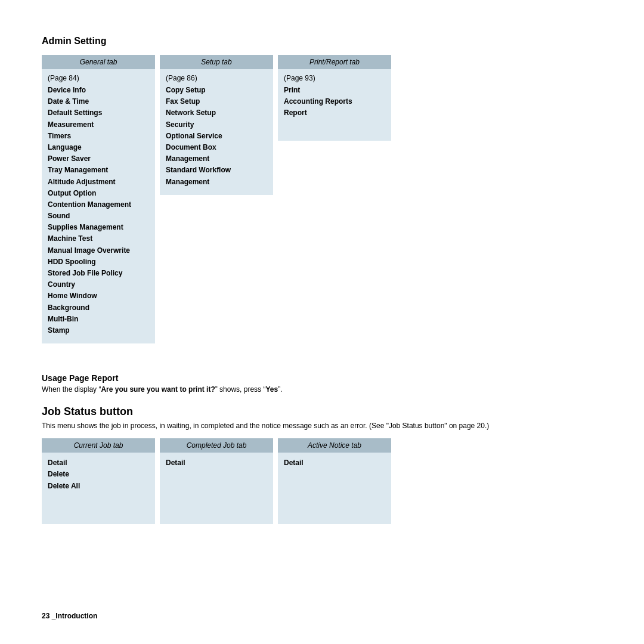 This screenshot has height=644, width=644. Describe the element at coordinates (335, 445) in the screenshot. I see `active-notice-tab-header: Active Notice tab` at that location.